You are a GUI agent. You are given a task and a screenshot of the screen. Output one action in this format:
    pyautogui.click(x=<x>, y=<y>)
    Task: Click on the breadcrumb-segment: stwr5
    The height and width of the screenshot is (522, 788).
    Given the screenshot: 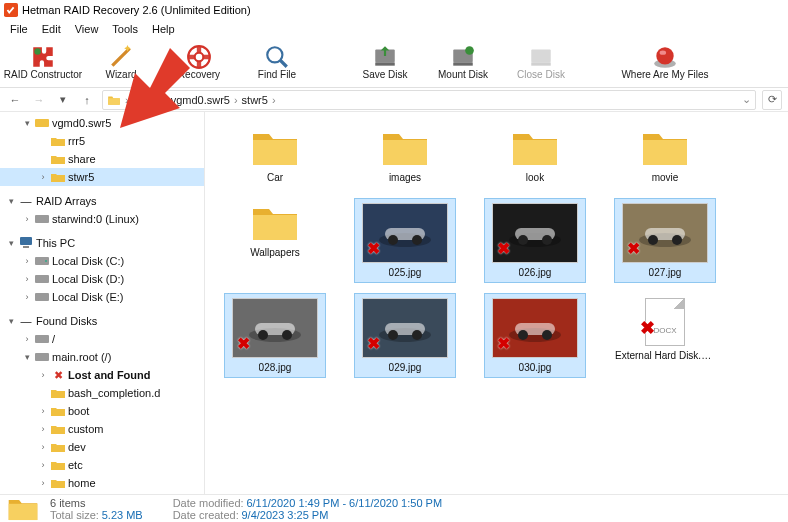 What is the action you would take?
    pyautogui.click(x=255, y=100)
    